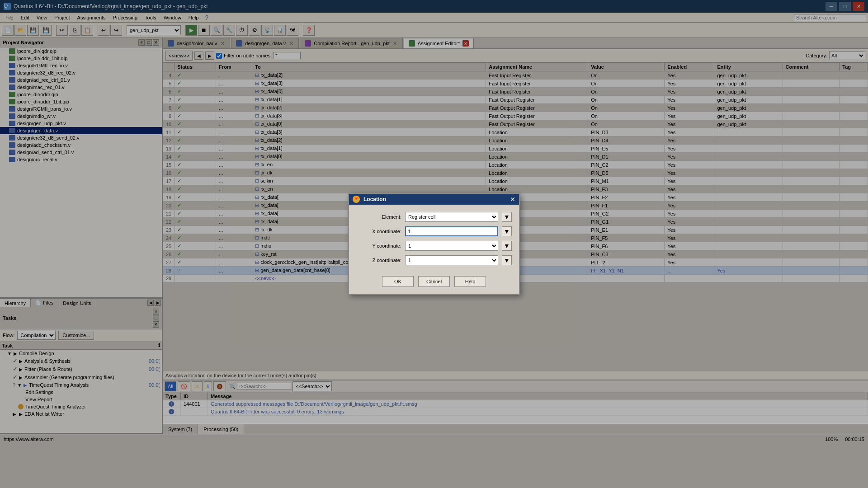 This screenshot has width=868, height=488. I want to click on cancel-button: Cancel, so click(434, 282).